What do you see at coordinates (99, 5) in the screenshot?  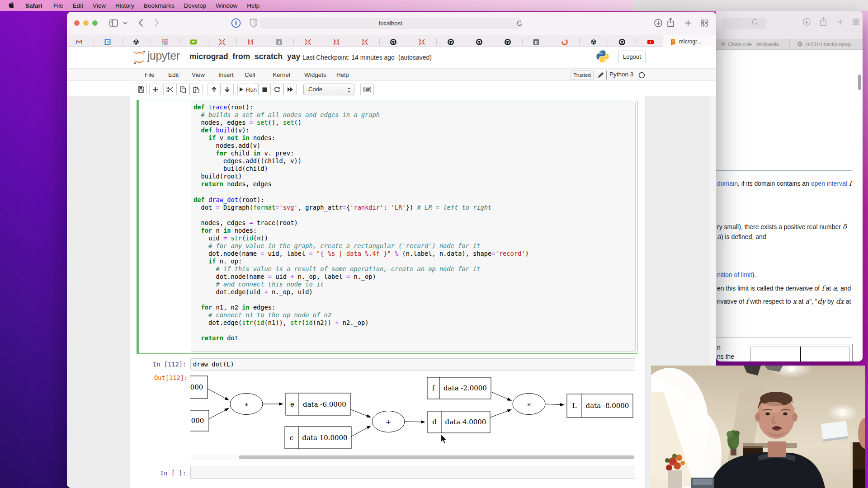 I see `menubar-item-view: View` at bounding box center [99, 5].